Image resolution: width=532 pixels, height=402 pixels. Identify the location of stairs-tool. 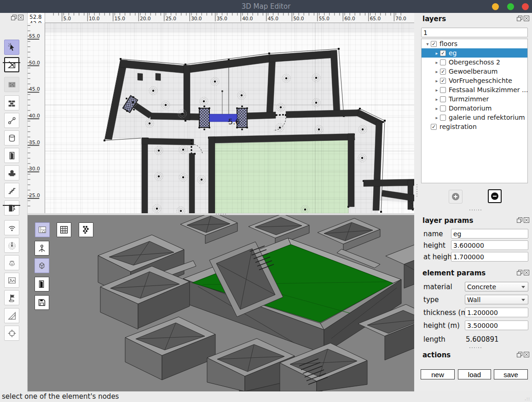
(12, 191).